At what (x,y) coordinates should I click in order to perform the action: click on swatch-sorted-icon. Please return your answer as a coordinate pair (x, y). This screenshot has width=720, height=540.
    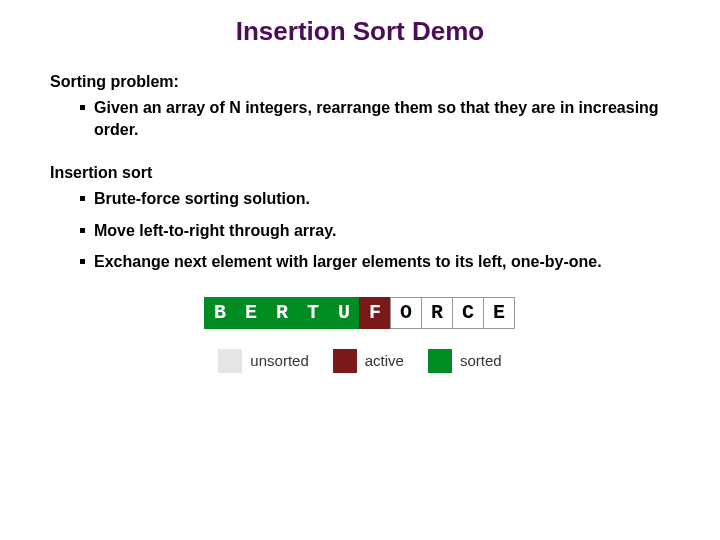
    Looking at the image, I should click on (440, 361).